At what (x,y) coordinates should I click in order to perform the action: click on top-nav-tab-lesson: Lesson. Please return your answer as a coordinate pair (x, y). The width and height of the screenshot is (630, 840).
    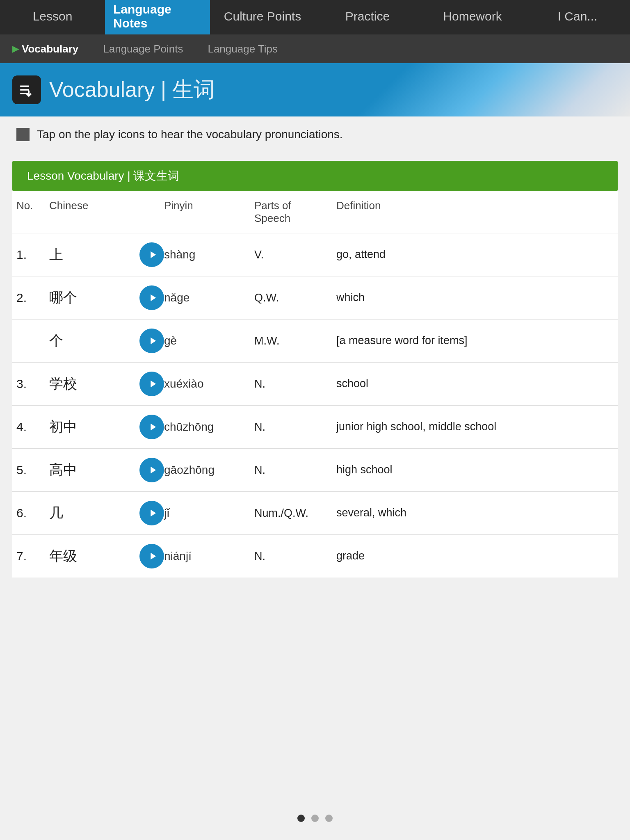
    Looking at the image, I should click on (52, 17).